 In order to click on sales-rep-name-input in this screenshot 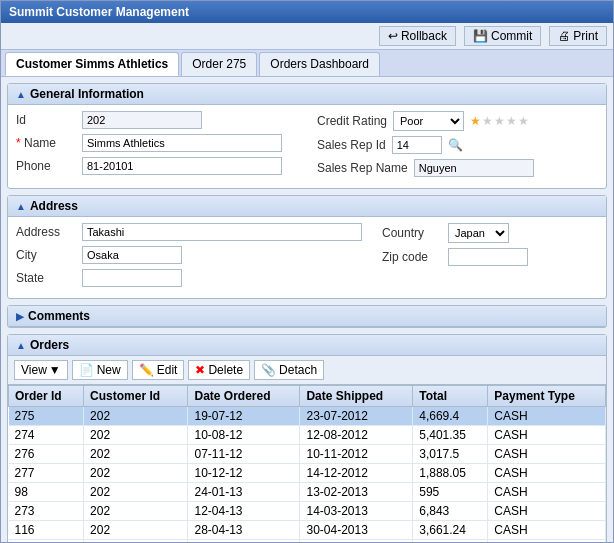, I will do `click(474, 168)`.